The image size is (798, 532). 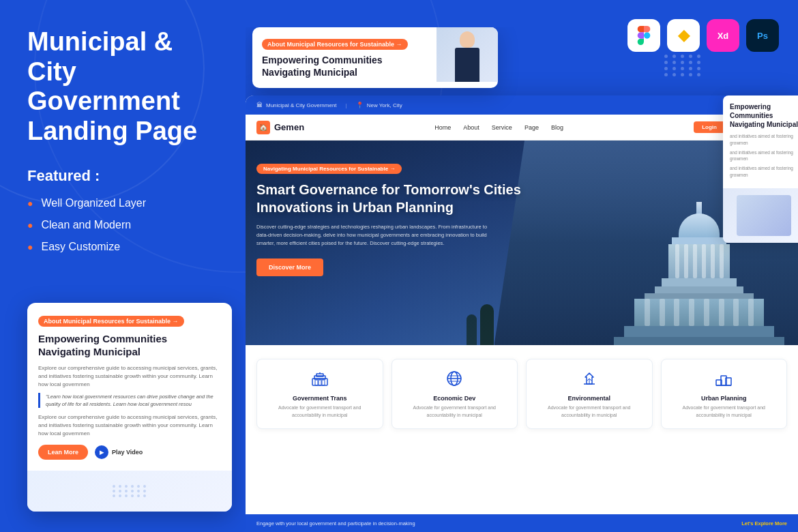 I want to click on avatar-area, so click(x=467, y=55).